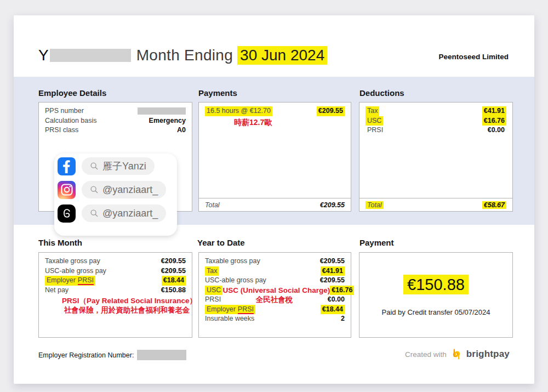 Image resolution: width=548 pixels, height=392 pixels. I want to click on tax-value: €41.91, so click(494, 111).